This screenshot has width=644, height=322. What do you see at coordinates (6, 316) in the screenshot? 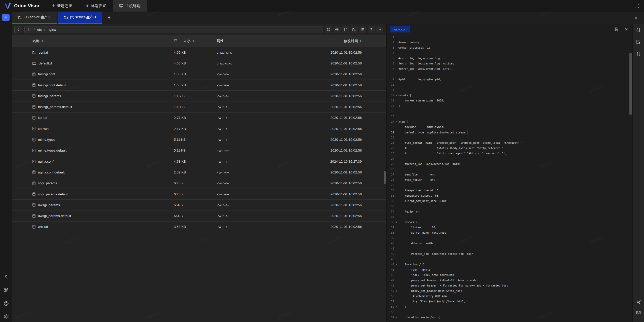
I see `settings-gear-icon` at bounding box center [6, 316].